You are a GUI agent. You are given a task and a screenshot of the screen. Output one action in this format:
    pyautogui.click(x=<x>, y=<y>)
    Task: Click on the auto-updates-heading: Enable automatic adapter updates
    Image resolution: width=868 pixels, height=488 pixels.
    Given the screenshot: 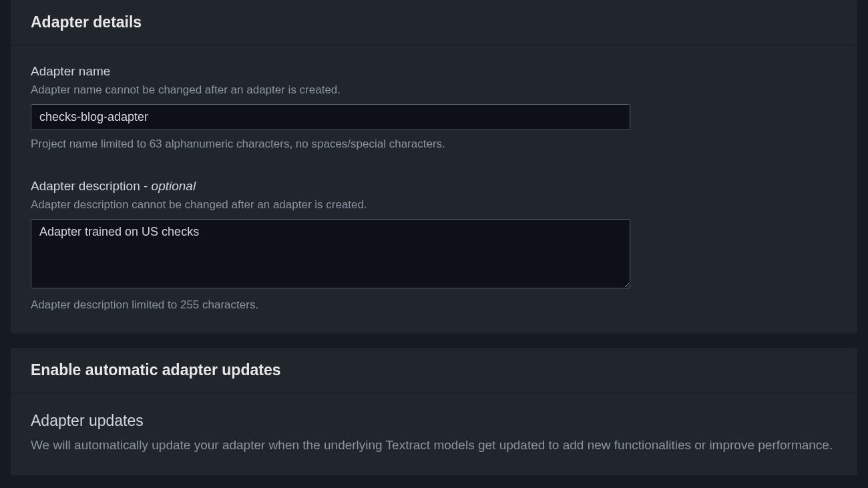 What is the action you would take?
    pyautogui.click(x=434, y=370)
    